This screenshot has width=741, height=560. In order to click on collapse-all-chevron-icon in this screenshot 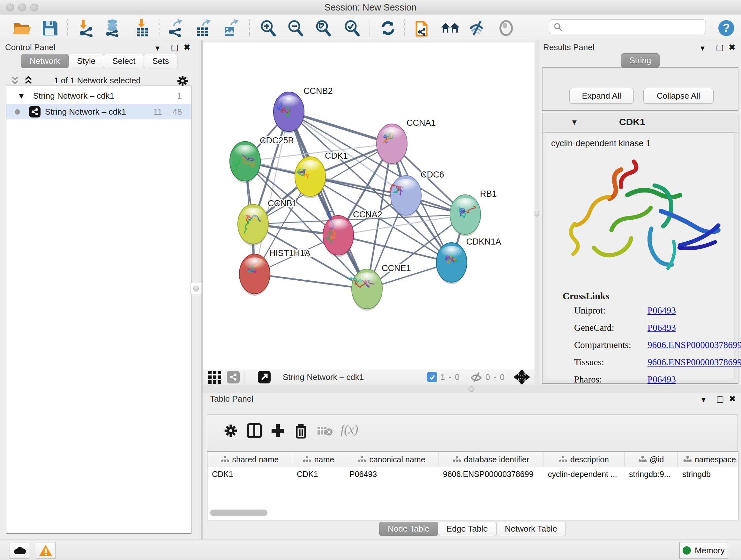, I will do `click(15, 80)`.